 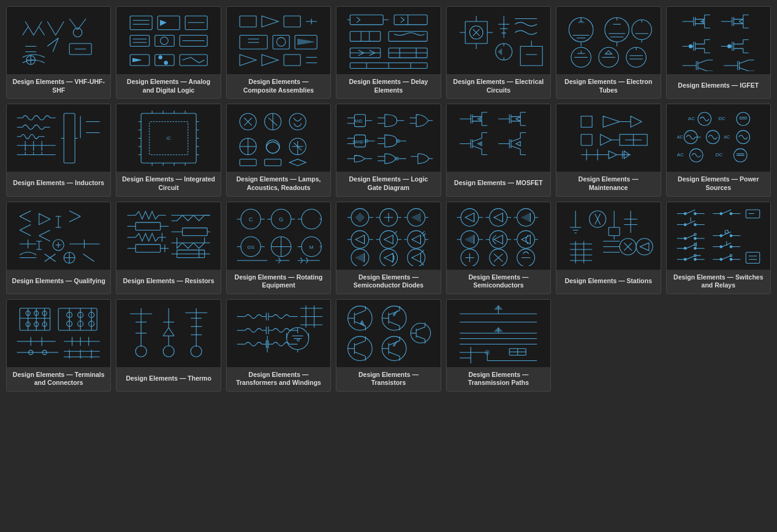 What do you see at coordinates (311, 248) in the screenshot?
I see `svg-text: M` at bounding box center [311, 248].